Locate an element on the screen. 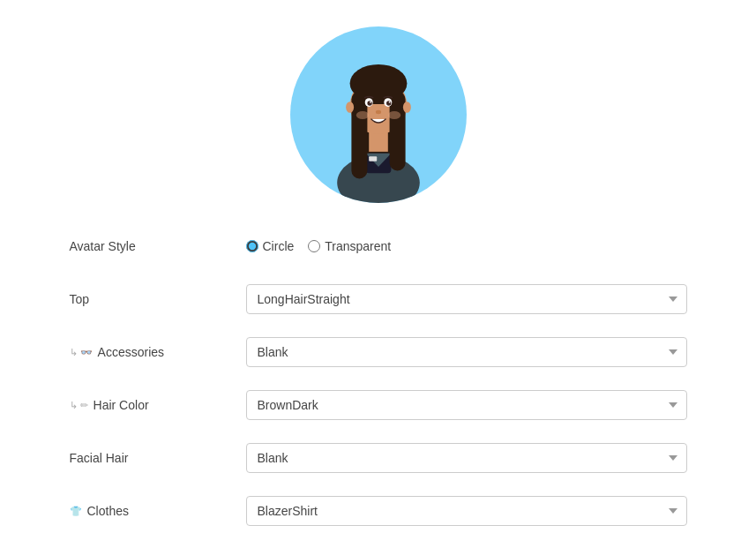  facial-hair-label: Facial Hair is located at coordinates (158, 458).